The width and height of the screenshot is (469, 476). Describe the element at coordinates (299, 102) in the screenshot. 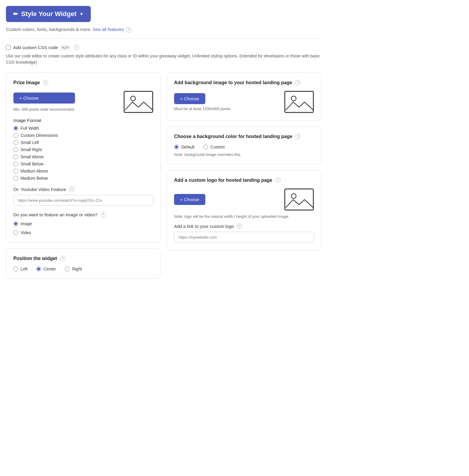

I see `background-image-placeholder` at that location.